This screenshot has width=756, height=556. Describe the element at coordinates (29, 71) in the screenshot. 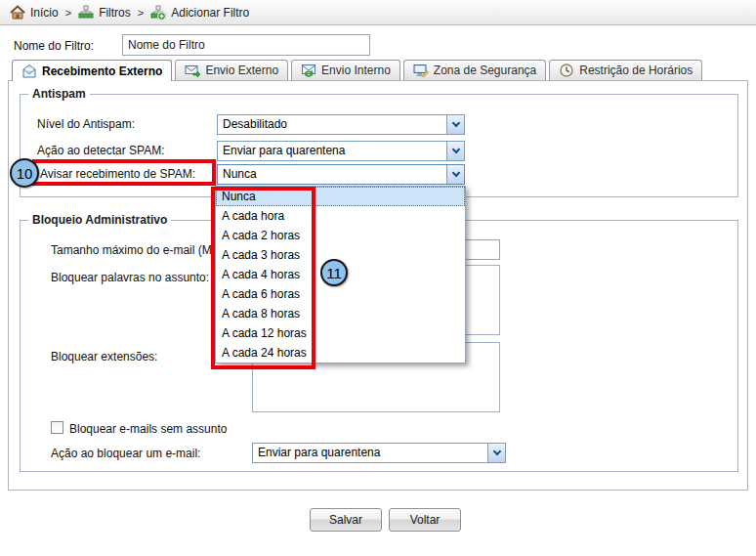

I see `open-envelope-icon` at that location.